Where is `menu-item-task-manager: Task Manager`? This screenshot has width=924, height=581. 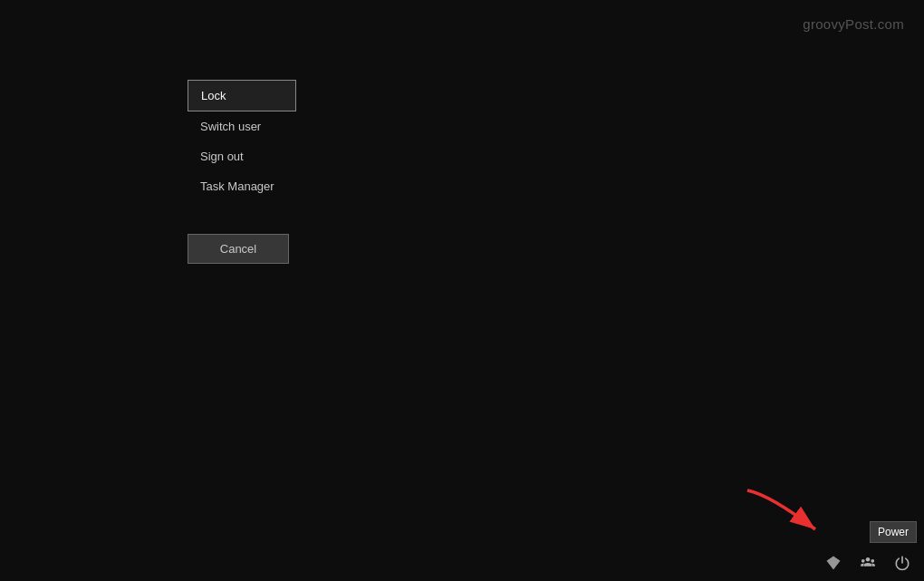
menu-item-task-manager: Task Manager is located at coordinates (242, 187).